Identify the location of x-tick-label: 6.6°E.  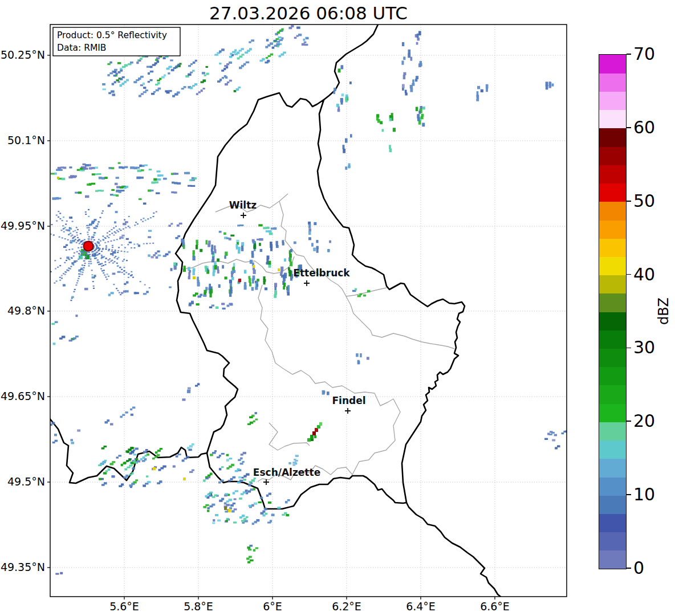
(495, 606).